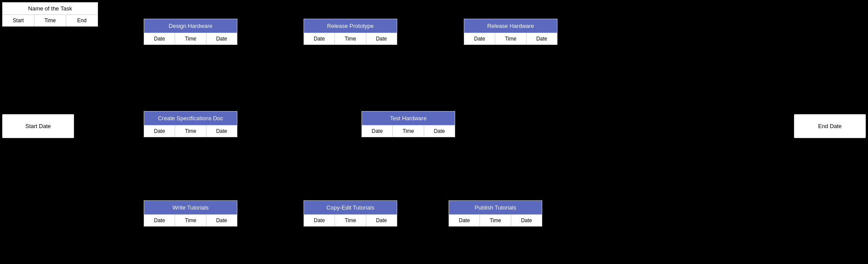 This screenshot has height=264, width=868. I want to click on task-col1-publish-tutorials: Date, so click(464, 220).